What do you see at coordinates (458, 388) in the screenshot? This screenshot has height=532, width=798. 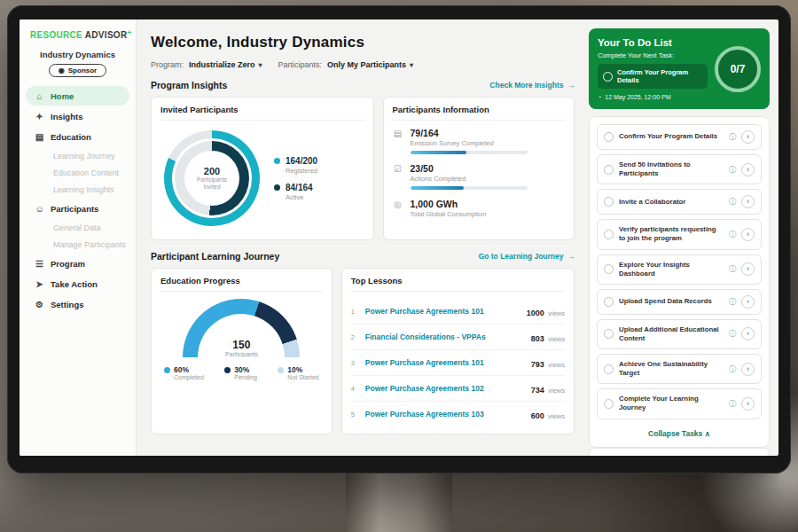 I see `lesson-row: 4 Power Purchase Agreements 102 734 view…` at bounding box center [458, 388].